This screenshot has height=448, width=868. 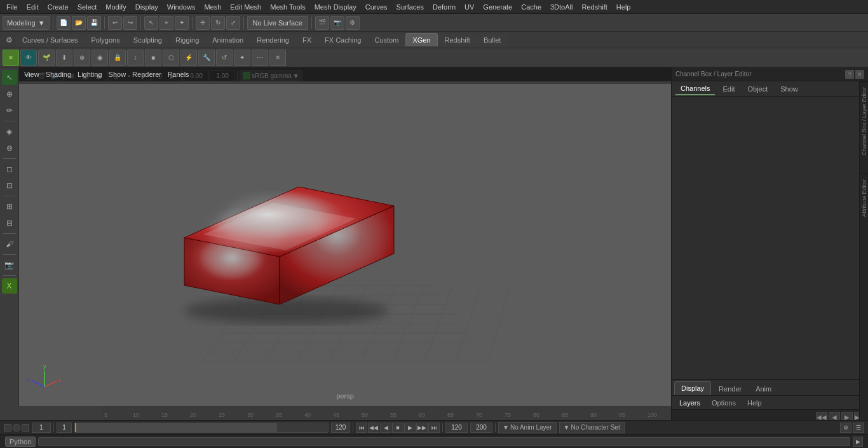 What do you see at coordinates (498, 7) in the screenshot?
I see `menu-generate: Generate` at bounding box center [498, 7].